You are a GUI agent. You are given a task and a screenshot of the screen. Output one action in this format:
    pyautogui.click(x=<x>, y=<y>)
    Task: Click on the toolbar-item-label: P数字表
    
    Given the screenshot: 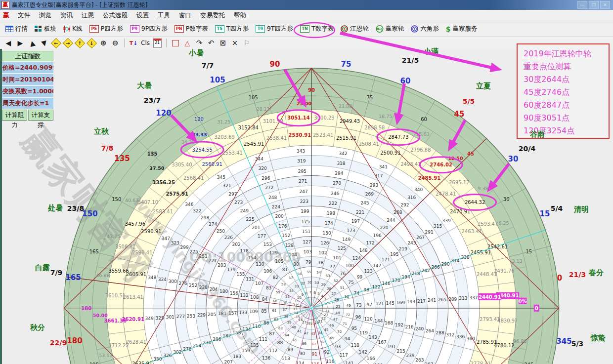 What is the action you would take?
    pyautogui.click(x=197, y=29)
    